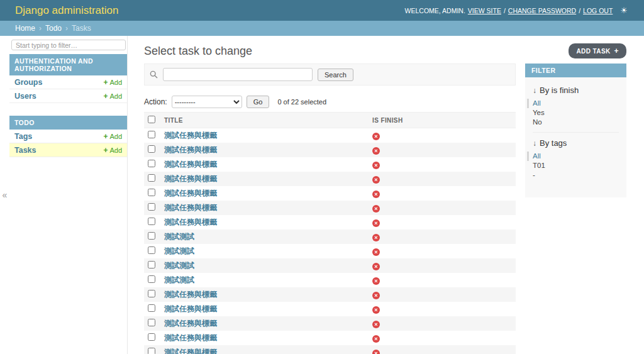 The height and width of the screenshot is (354, 644). I want to click on sidebar-filter-input, so click(69, 45).